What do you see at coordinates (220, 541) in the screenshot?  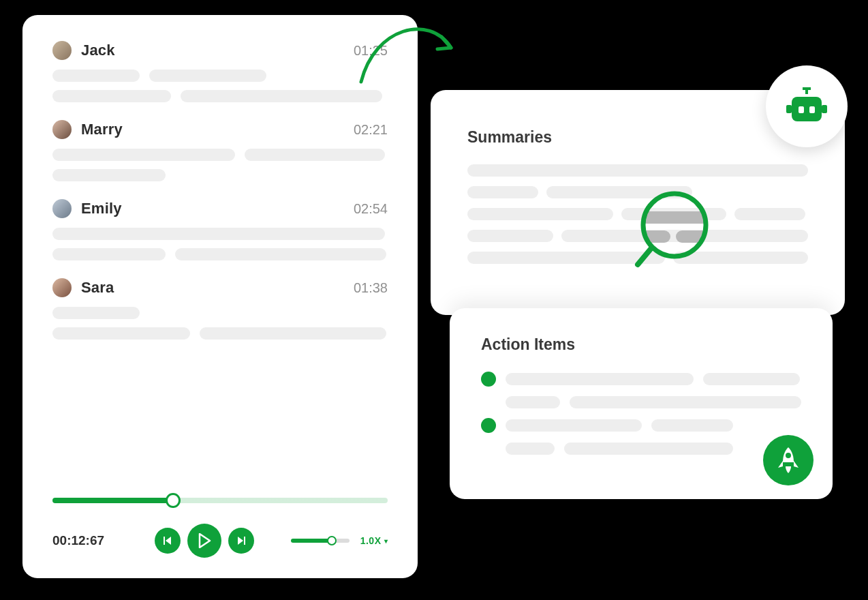 I see `player-controls: 00:12:67 1.0X ▾` at bounding box center [220, 541].